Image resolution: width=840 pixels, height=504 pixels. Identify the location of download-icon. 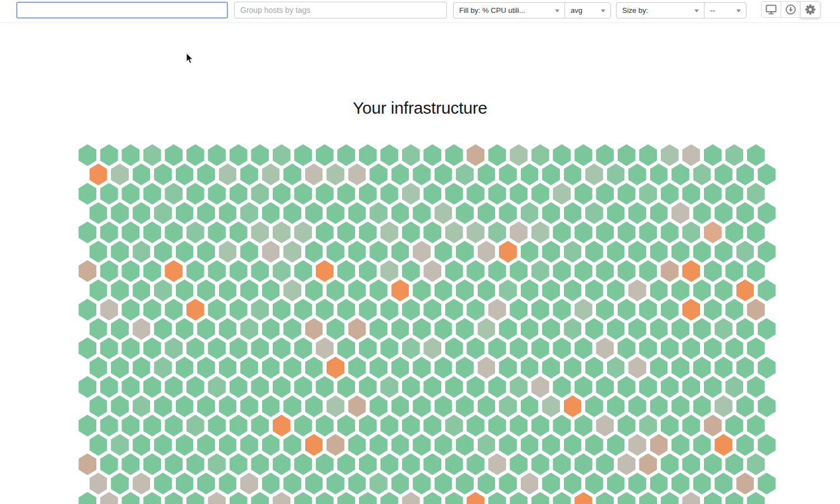
(791, 10).